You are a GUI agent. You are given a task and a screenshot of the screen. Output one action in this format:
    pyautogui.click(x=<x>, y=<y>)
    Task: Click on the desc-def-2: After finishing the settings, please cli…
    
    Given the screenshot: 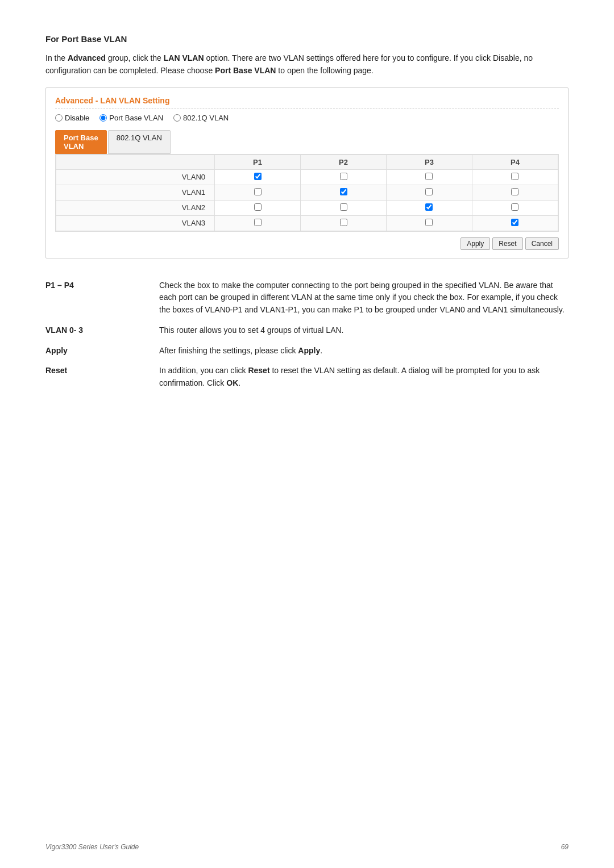 What is the action you would take?
    pyautogui.click(x=364, y=351)
    